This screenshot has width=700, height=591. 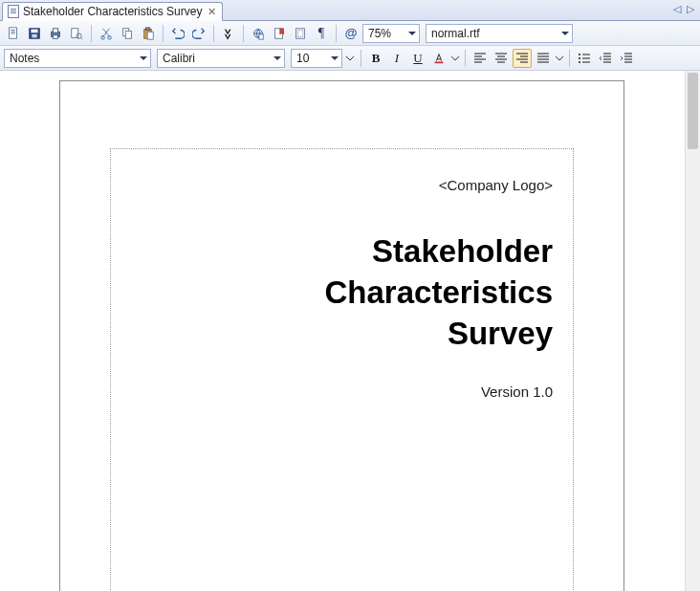 I want to click on document-title: Stakeholder Characteristics Survey, so click(x=358, y=293).